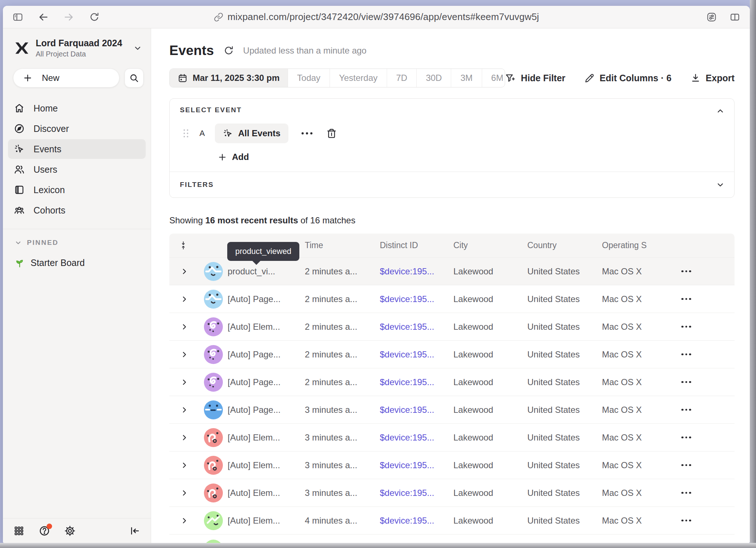  I want to click on apps-grid-icon, so click(19, 531).